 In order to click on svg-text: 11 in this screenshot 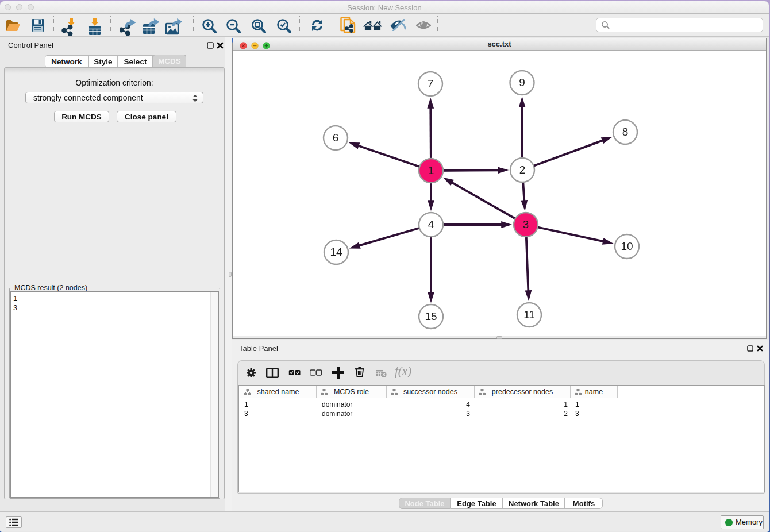, I will do `click(529, 315)`.